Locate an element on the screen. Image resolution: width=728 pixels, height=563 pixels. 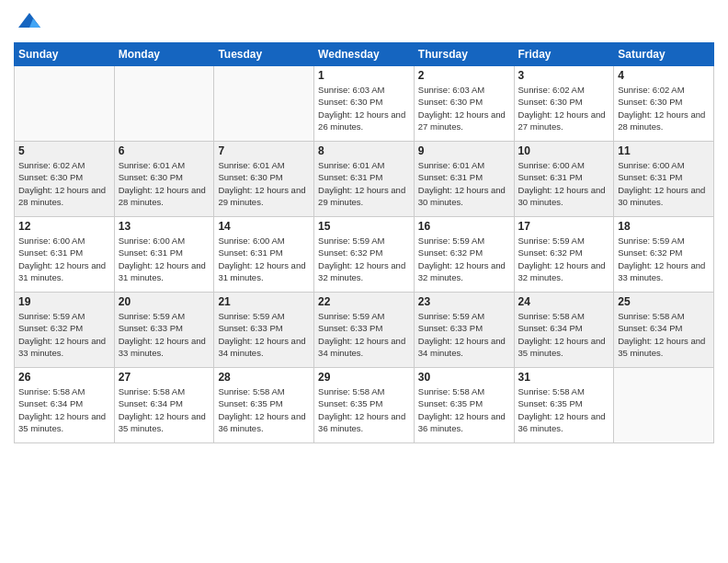
calendar-cell: 8Sunrise: 6:01 AMSunset: 6:31 PMDaylight… is located at coordinates (364, 179).